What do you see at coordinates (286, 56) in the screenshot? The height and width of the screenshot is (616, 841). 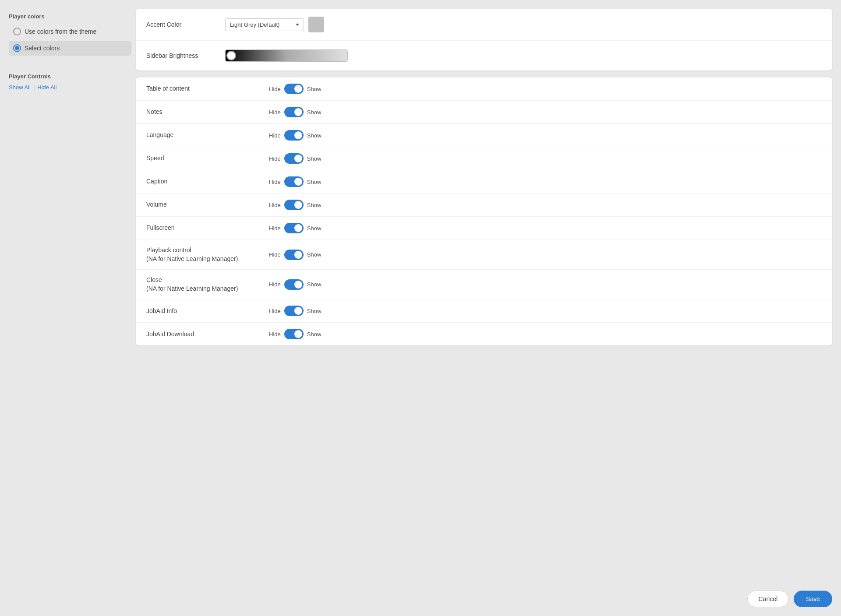 I see `brightness-slider-container` at bounding box center [286, 56].